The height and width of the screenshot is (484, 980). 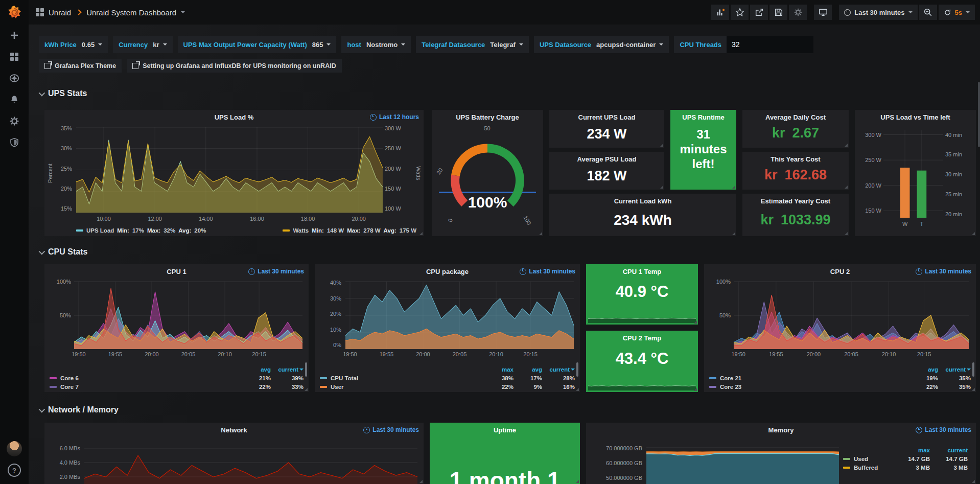 I want to click on user-avatar, so click(x=14, y=449).